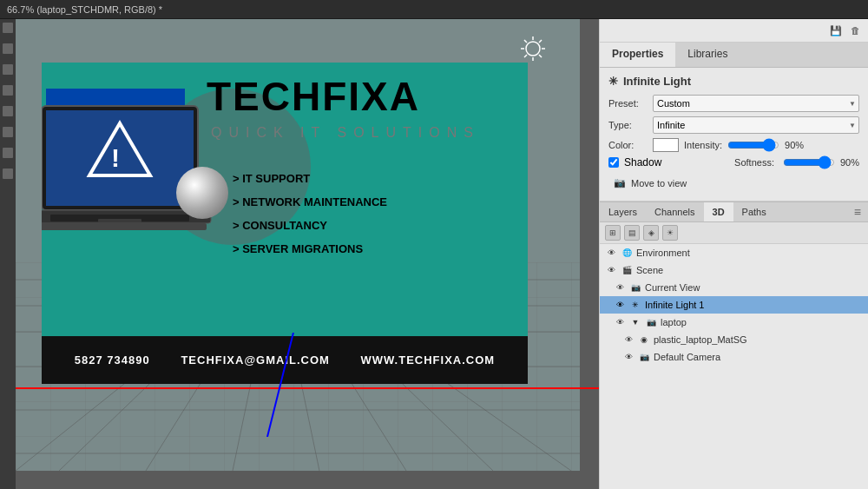  What do you see at coordinates (202, 193) in the screenshot?
I see `sphere` at bounding box center [202, 193].